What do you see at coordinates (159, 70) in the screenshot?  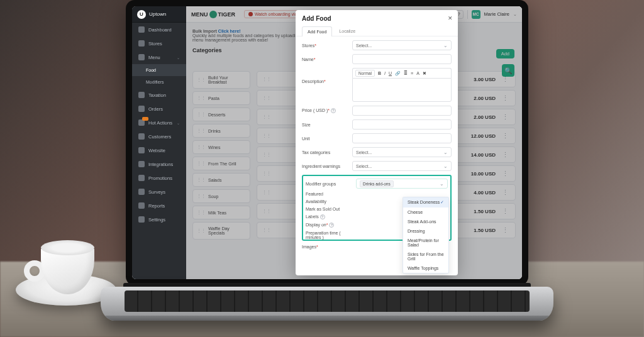 I see `nav-food: Food` at bounding box center [159, 70].